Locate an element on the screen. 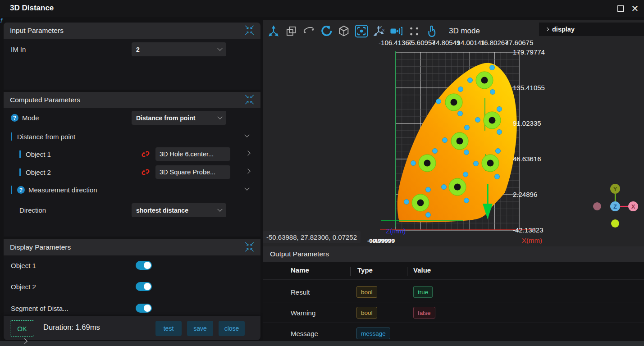 The width and height of the screenshot is (644, 346). column-header-type: Type is located at coordinates (365, 270).